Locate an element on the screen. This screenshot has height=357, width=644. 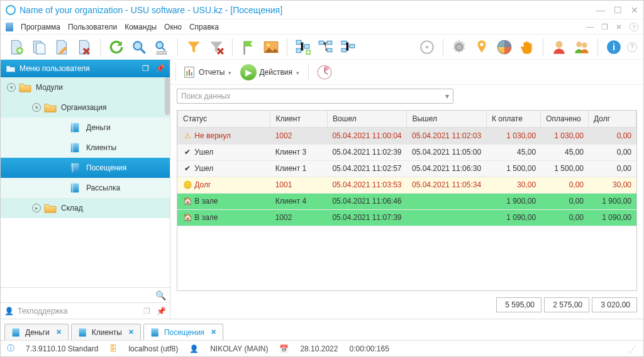
cell-paid: 0,00 is located at coordinates (565, 201).